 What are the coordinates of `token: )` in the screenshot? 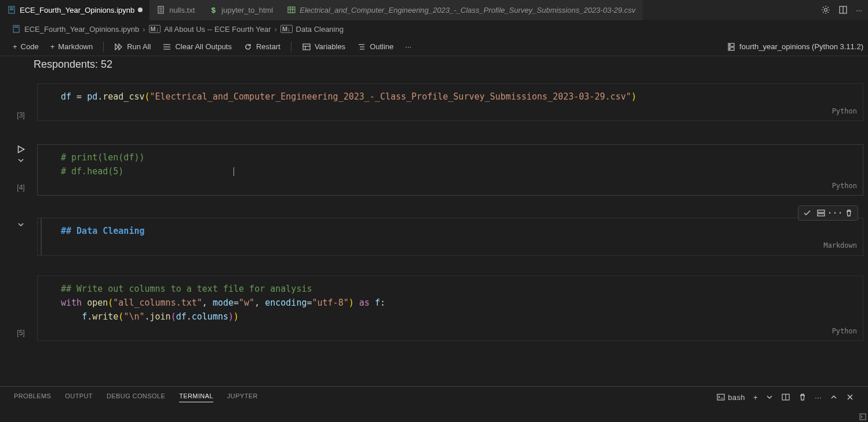 It's located at (634, 97).